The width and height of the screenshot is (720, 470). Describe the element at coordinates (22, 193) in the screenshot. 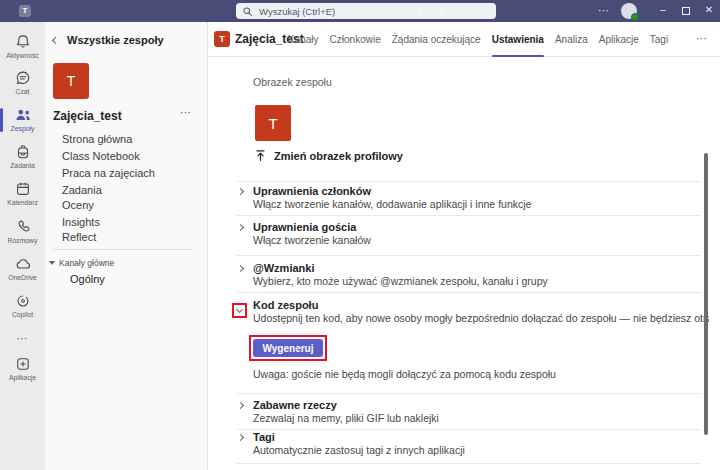

I see `rail-item-calendar: Kalendarz` at that location.